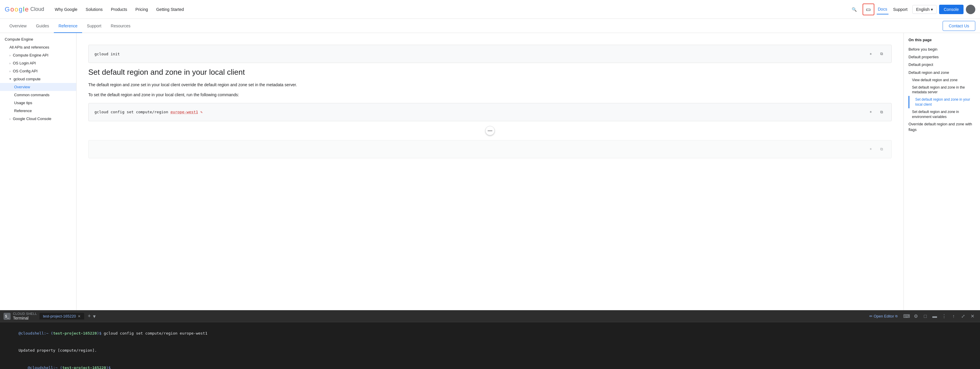 This screenshot has height=369, width=980. Describe the element at coordinates (170, 9) in the screenshot. I see `nav-getting-started: Getting Started` at that location.